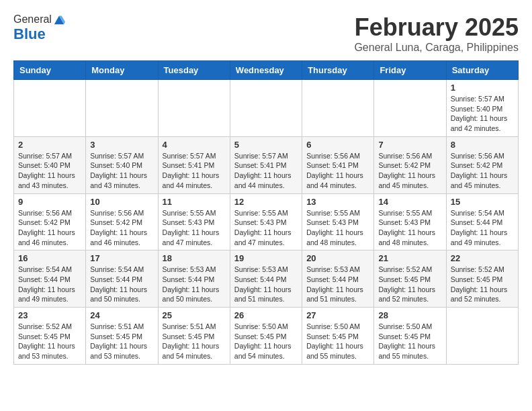 This screenshot has width=532, height=411. What do you see at coordinates (410, 341) in the screenshot?
I see `day-info: Sunrise: 5:50 AM Sunset: 5:45 PM Dayligh…` at bounding box center [410, 341].